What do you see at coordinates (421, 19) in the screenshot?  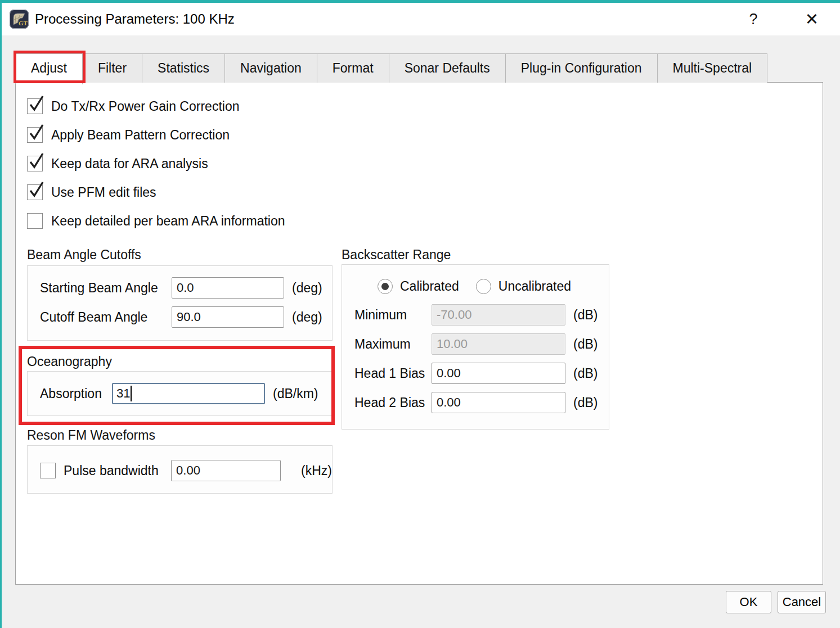 I see `titlebar: GT Processing Parameters: 100 KHz ? ✕` at bounding box center [421, 19].